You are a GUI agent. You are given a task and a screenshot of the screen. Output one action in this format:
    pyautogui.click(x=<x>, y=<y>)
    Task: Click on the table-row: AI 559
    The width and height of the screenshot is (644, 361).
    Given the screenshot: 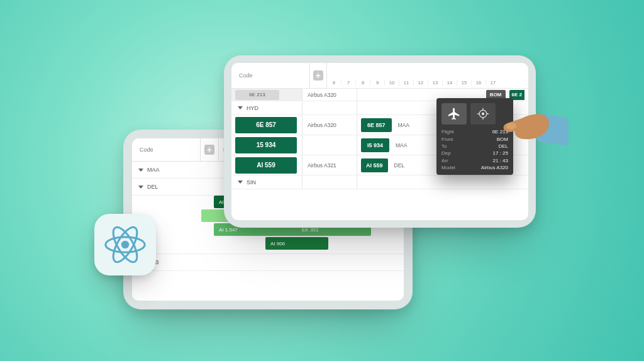 What is the action you would take?
    pyautogui.click(x=267, y=165)
    